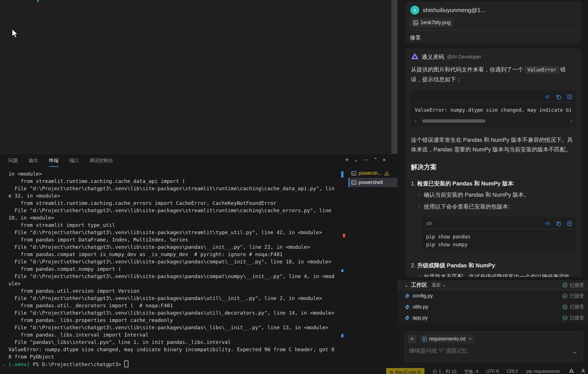 This screenshot has height=374, width=588. What do you see at coordinates (101, 162) in the screenshot?
I see `tab-debug-console: 调试控制台` at bounding box center [101, 162].